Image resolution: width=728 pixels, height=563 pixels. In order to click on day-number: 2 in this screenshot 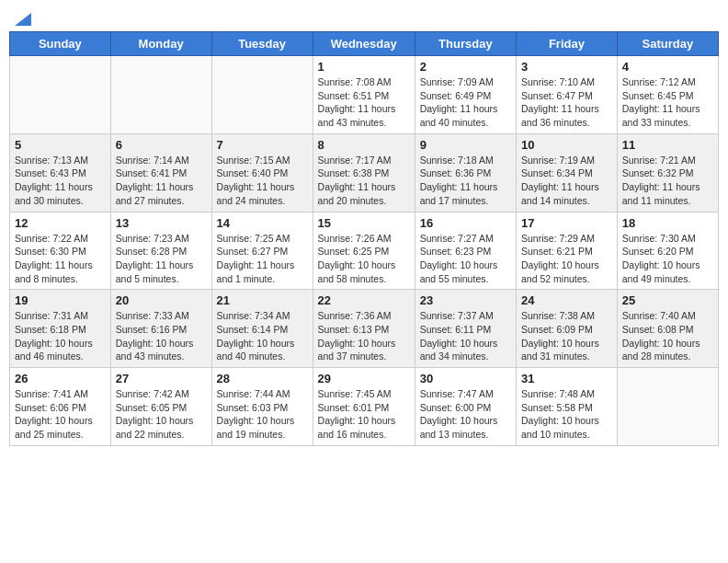, I will do `click(465, 66)`.